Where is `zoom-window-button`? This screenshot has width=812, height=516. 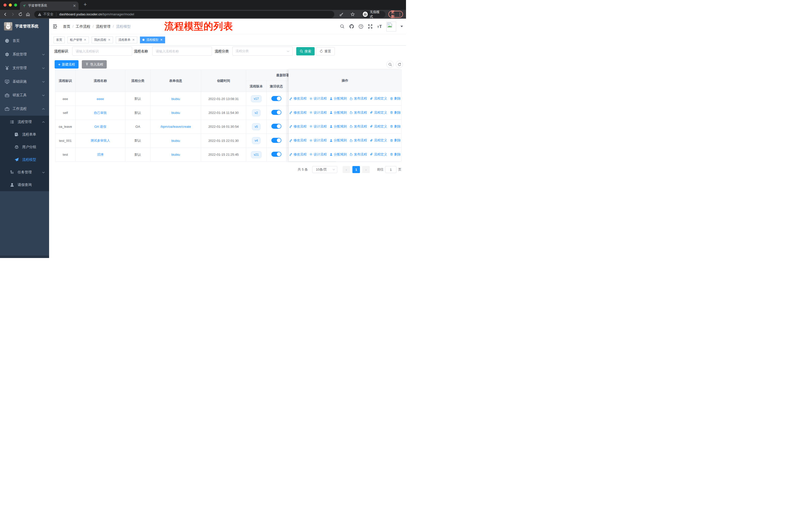
zoom-window-button is located at coordinates (16, 5).